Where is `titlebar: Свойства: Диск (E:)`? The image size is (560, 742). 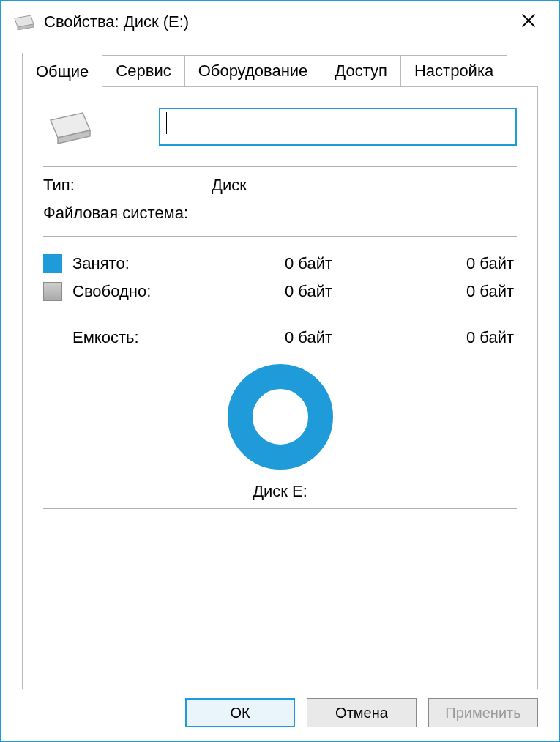 titlebar: Свойства: Диск (E:) is located at coordinates (280, 22).